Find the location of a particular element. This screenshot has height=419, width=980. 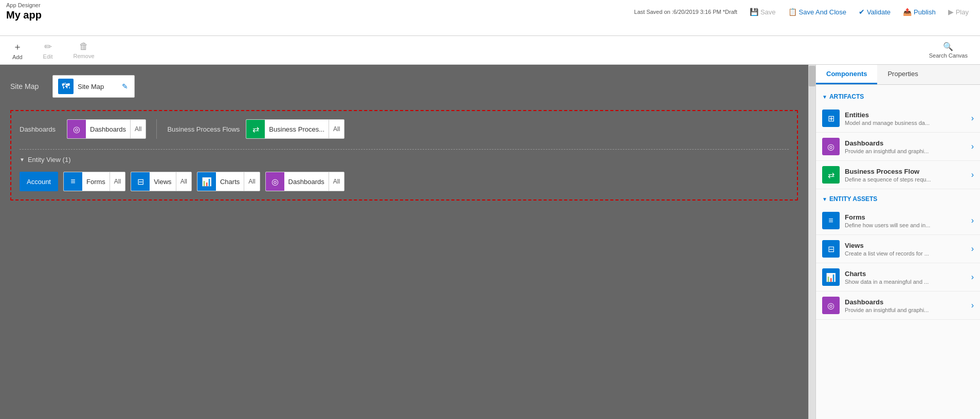

scrollbar-thumb is located at coordinates (812, 76).